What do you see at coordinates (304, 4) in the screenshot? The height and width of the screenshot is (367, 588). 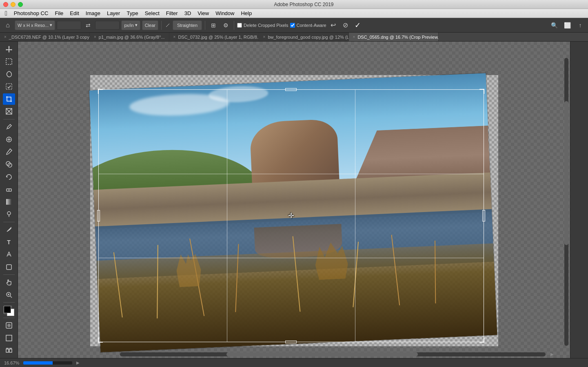 I see `window-title: Adobe Photoshop CC 2019` at bounding box center [304, 4].